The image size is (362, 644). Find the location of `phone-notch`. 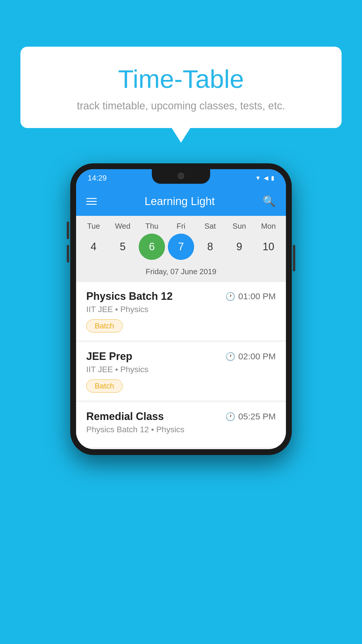

phone-notch is located at coordinates (181, 176).